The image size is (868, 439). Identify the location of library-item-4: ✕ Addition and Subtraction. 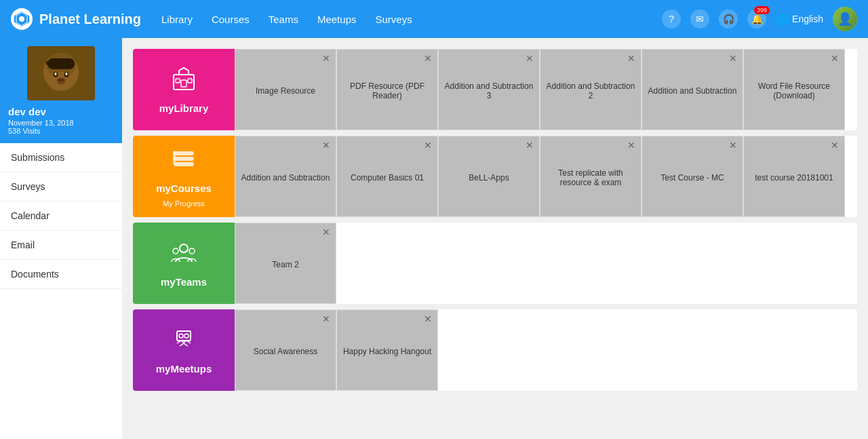
(692, 90).